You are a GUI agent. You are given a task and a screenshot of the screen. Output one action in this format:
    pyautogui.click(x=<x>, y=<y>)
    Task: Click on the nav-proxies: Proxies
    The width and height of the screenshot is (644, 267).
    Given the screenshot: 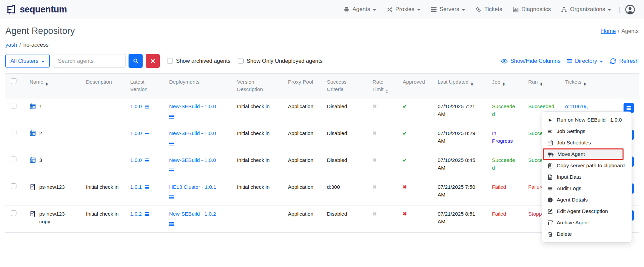 What is the action you would take?
    pyautogui.click(x=403, y=9)
    